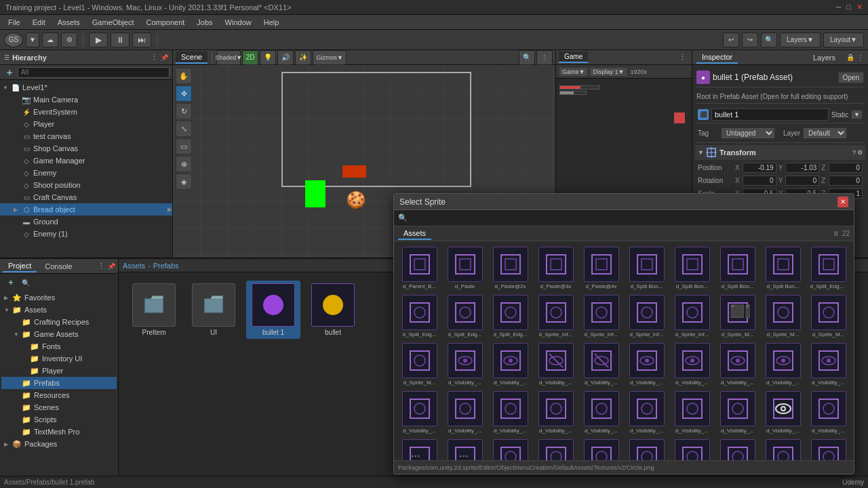 The height and width of the screenshot is (488, 868). What do you see at coordinates (783, 412) in the screenshot?
I see `sprite-r4-9-eye: d_Visibility_...` at bounding box center [783, 412].